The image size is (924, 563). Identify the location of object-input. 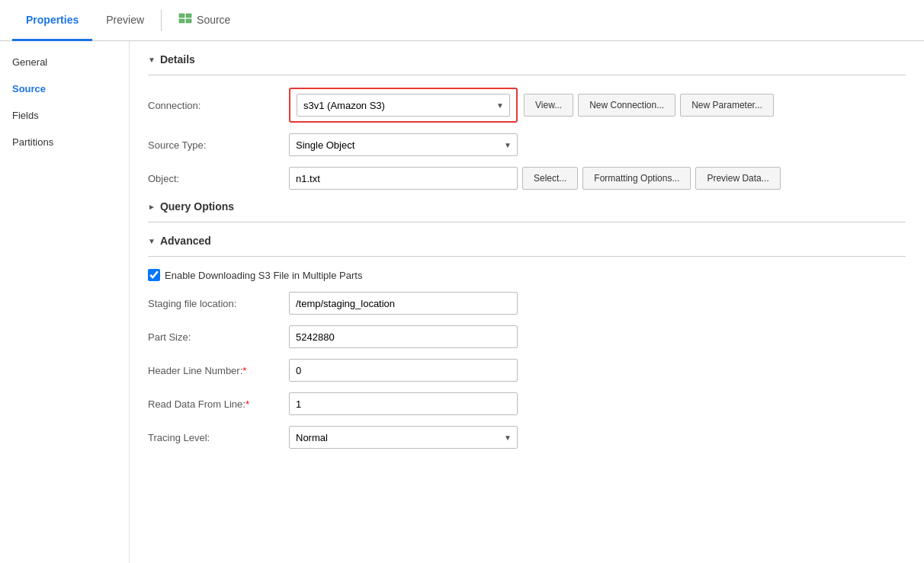
(403, 178).